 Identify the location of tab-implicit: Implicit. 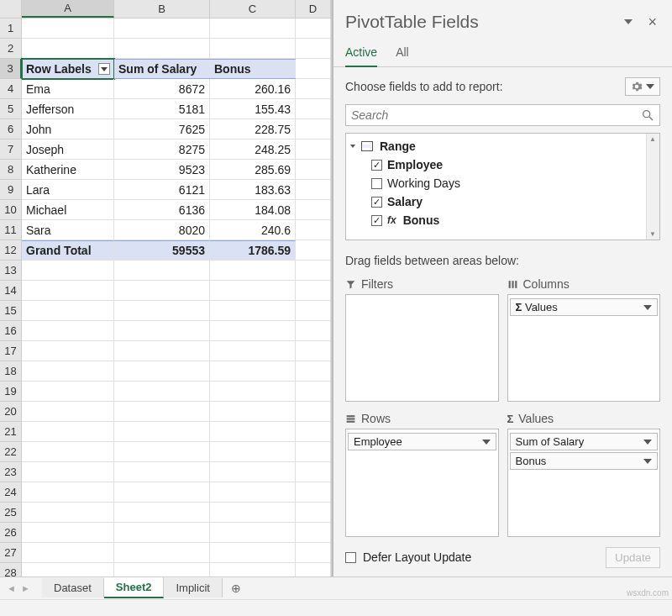
(193, 588).